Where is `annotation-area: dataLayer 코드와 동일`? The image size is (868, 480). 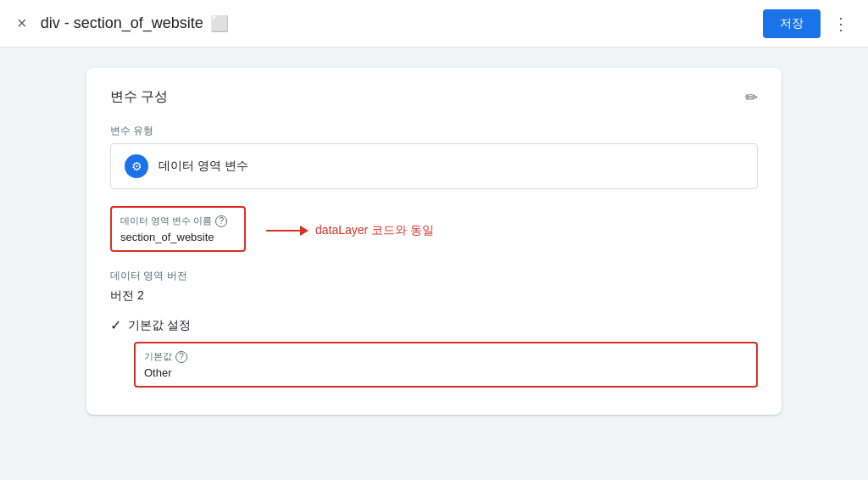 annotation-area: dataLayer 코드와 동일 is located at coordinates (350, 222).